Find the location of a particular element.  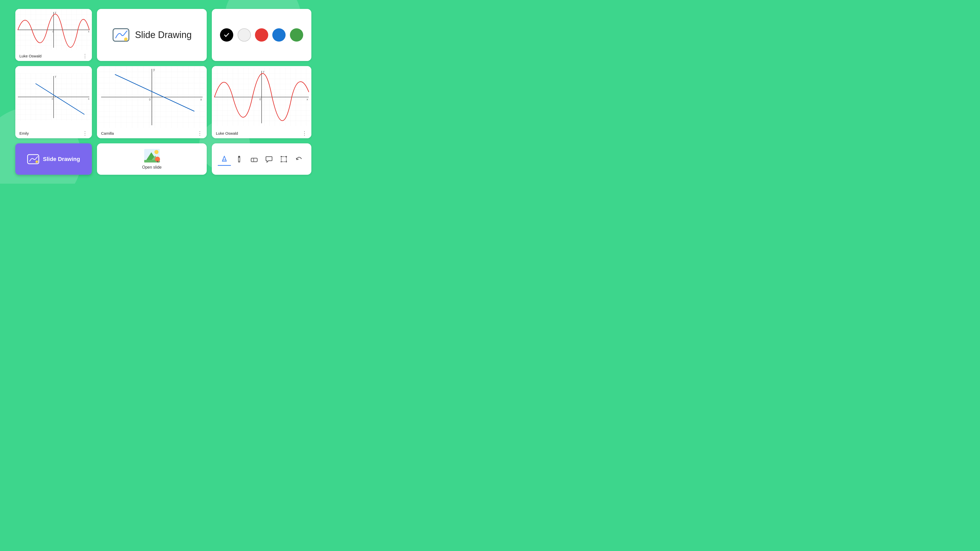

emily-card: x y 0 Emily ⋮ is located at coordinates (53, 102).